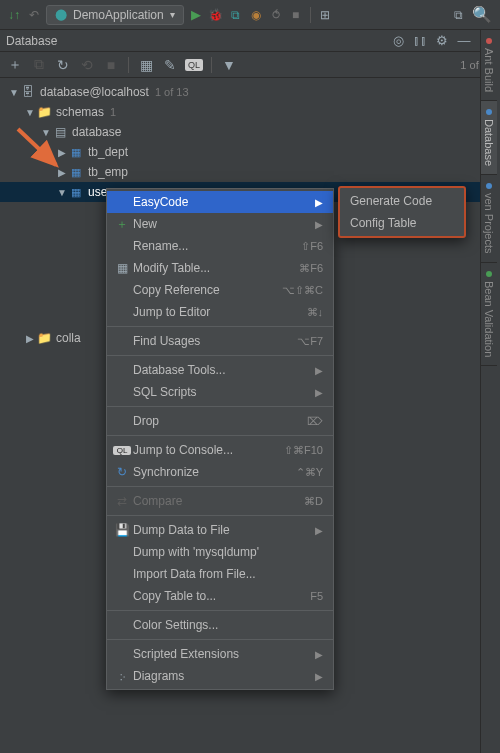  I want to click on datasource-icon: 🗄, so click(28, 92).